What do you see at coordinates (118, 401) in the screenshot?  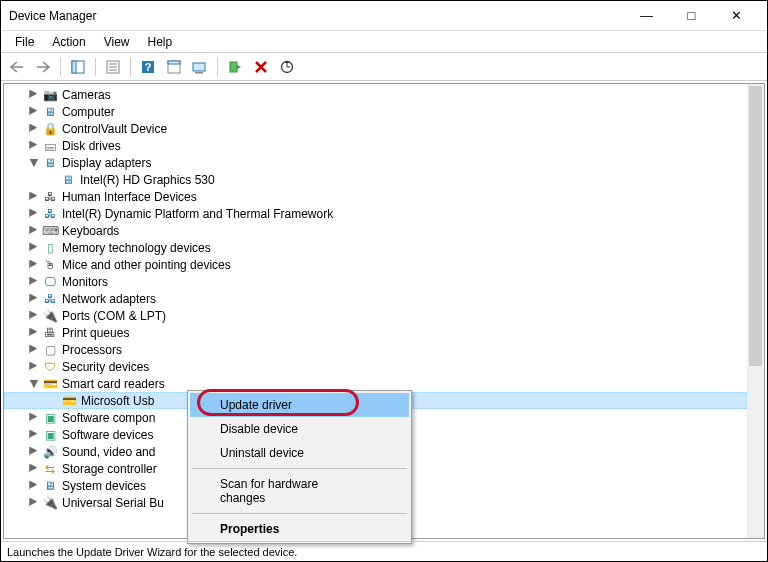 I see `tree-row-label: Microsoft Usb` at bounding box center [118, 401].